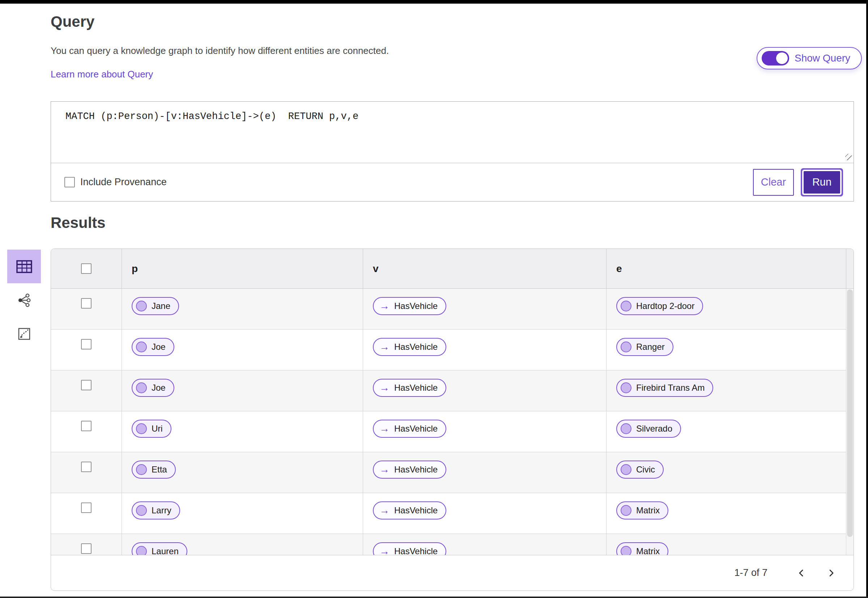 The height and width of the screenshot is (598, 868). Describe the element at coordinates (160, 549) in the screenshot. I see `node-badge: Lauren` at that location.